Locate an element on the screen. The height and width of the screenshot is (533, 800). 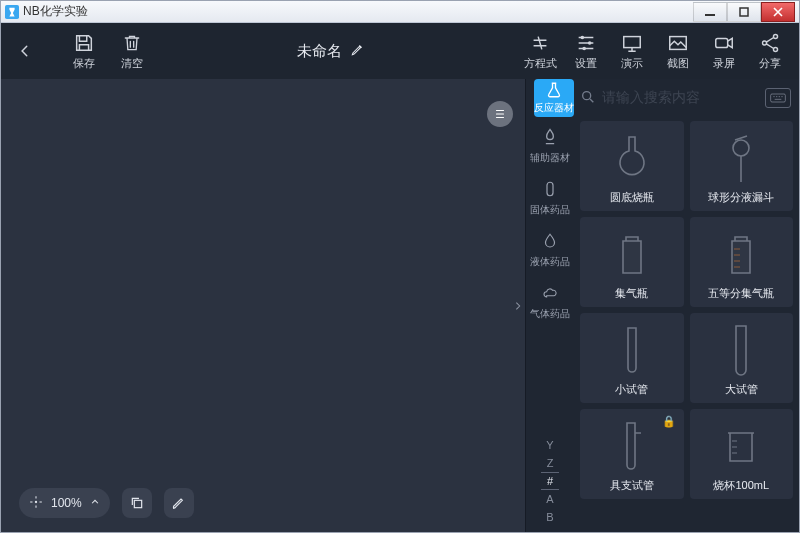
settings-button: 设置 is located at coordinates (586, 52).